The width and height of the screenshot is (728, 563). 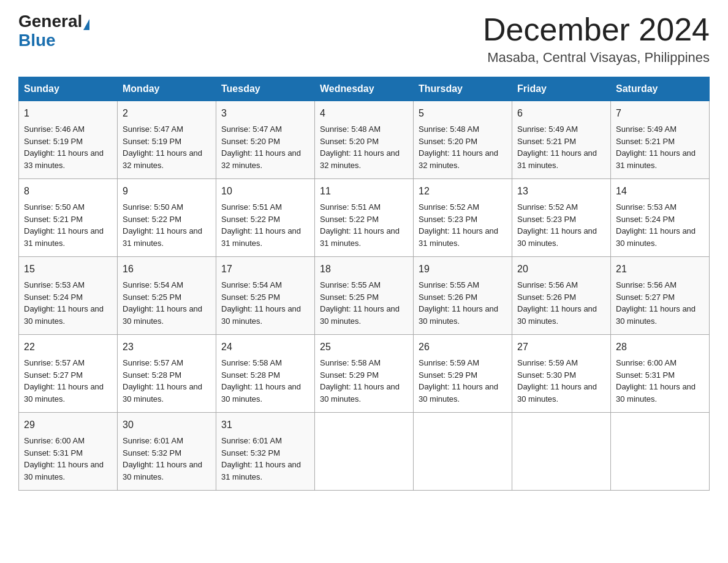 What do you see at coordinates (364, 90) in the screenshot?
I see `calendar-header-row: SundayMondayTuesdayWednesdayThursdayFrid…` at bounding box center [364, 90].